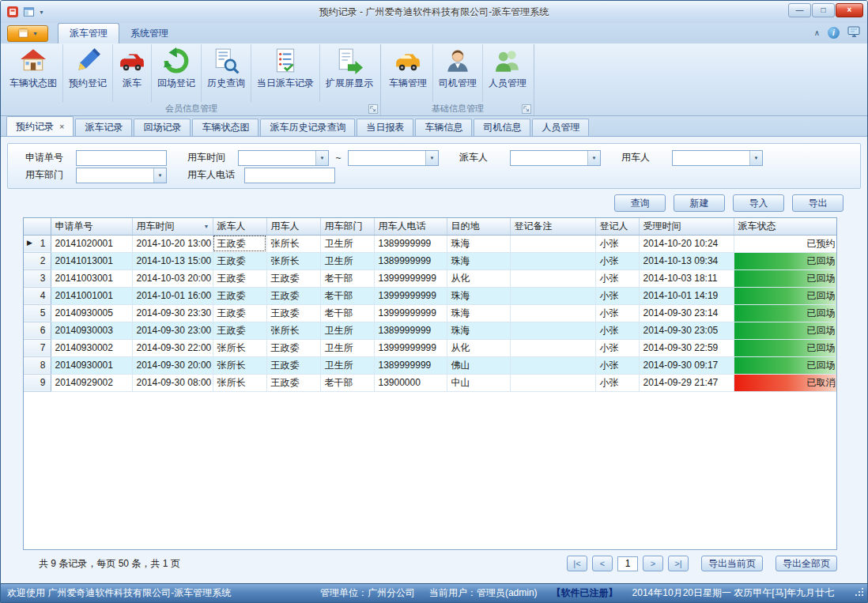 Image resolution: width=868 pixels, height=603 pixels. What do you see at coordinates (41, 13) in the screenshot?
I see `quick-access-dropdown-icon: ▼` at bounding box center [41, 13].